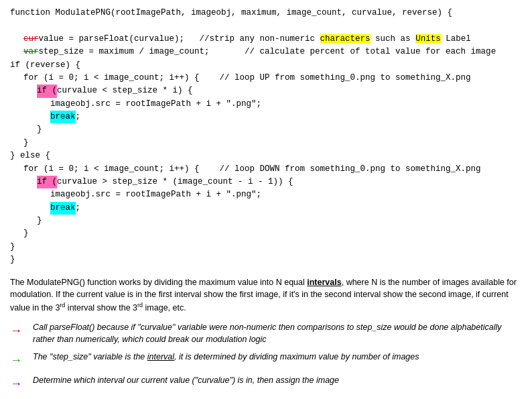 The height and width of the screenshot is (399, 532). I want to click on code-text: step_size = maximum / image_count; // ca…, so click(268, 52).